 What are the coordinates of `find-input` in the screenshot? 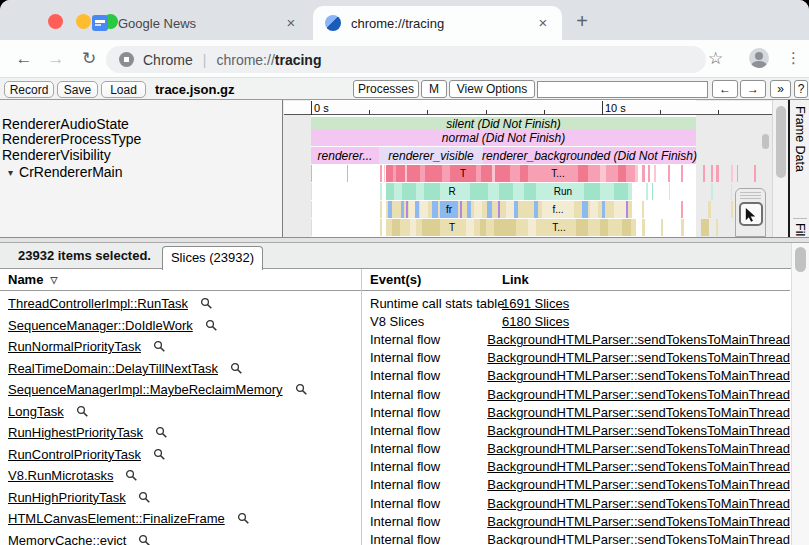 It's located at (622, 90).